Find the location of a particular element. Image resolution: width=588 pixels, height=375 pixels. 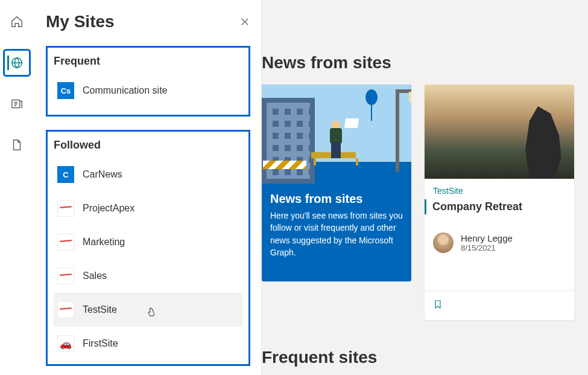

rail-home is located at coordinates (17, 22).